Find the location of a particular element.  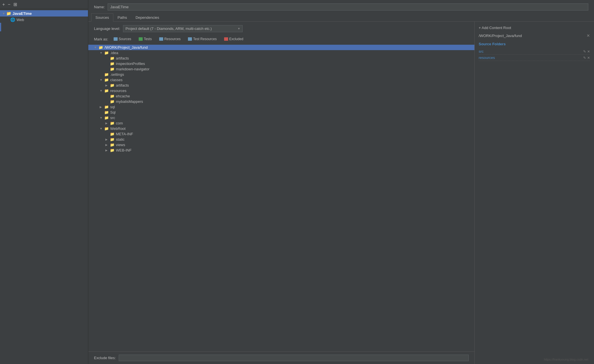

ft-item-mybatis-mappers: 📁 mybatisMappers is located at coordinates (281, 101).